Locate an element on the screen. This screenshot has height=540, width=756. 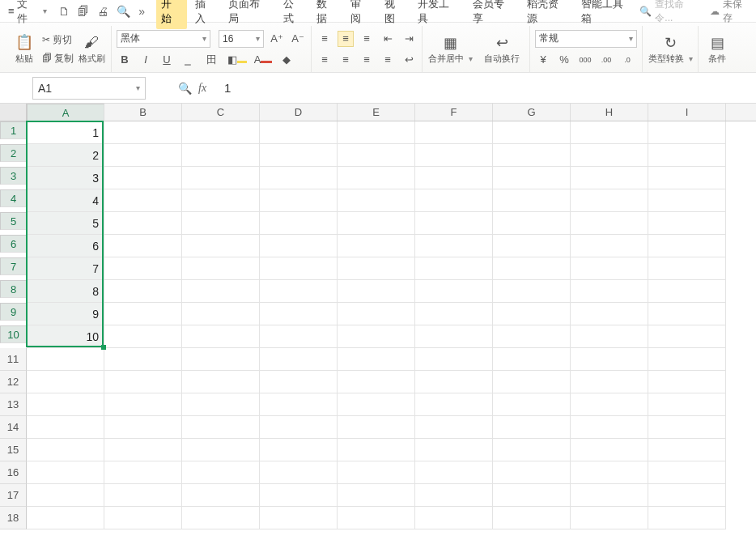
row-header: 16 is located at coordinates (13, 473).